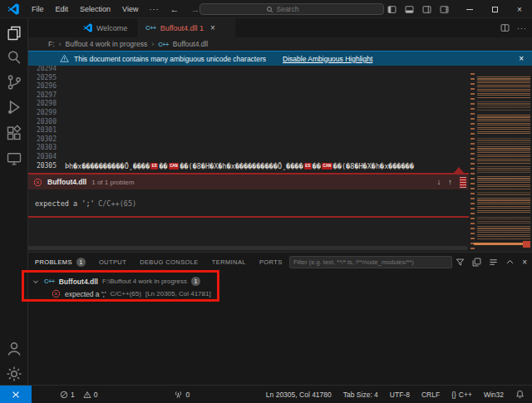 The image size is (532, 403). Describe the element at coordinates (328, 59) in the screenshot. I see `disable-ambiguous-highlight-link: Disable Ambiguous Highlight` at that location.